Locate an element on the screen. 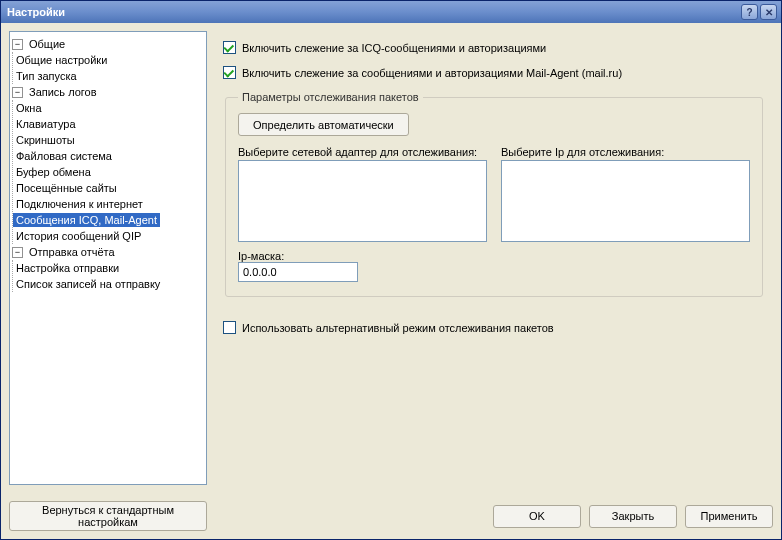  reset-defaults-button: Вернуться к стандартным настройкам is located at coordinates (108, 516).